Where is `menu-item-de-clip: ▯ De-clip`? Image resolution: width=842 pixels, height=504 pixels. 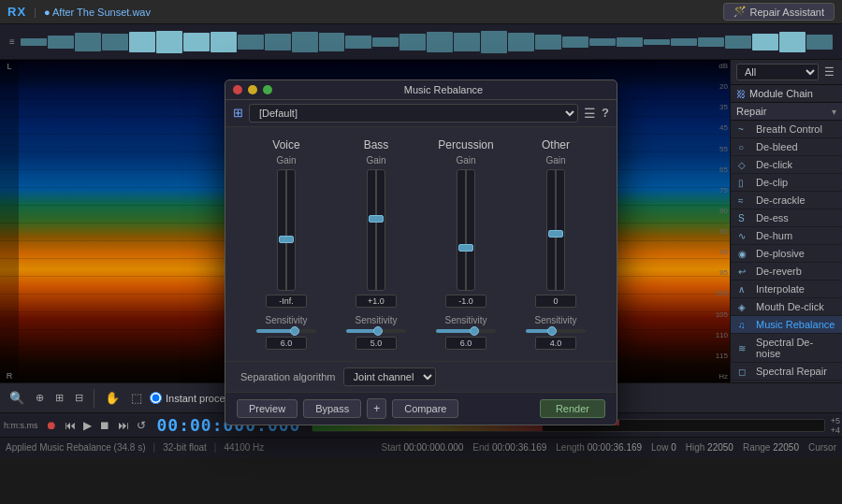 menu-item-de-clip: ▯ De-clip is located at coordinates (786, 183).